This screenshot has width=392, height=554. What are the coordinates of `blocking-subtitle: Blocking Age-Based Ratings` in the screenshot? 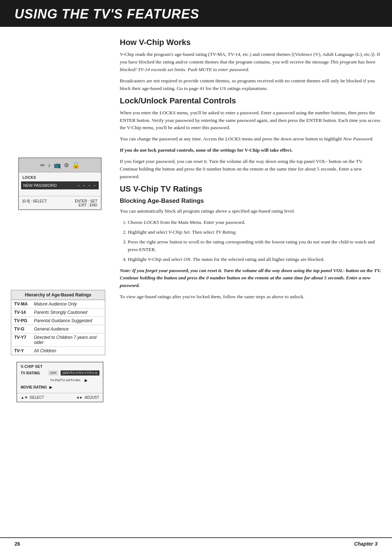 It's located at (250, 201).